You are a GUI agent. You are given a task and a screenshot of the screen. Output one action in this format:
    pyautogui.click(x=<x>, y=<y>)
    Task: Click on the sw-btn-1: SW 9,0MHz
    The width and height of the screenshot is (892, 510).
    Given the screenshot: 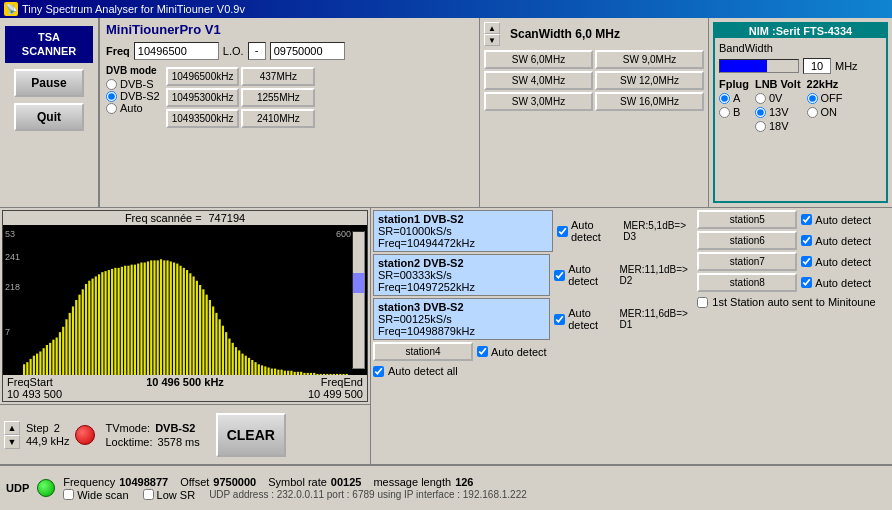 What is the action you would take?
    pyautogui.click(x=650, y=60)
    